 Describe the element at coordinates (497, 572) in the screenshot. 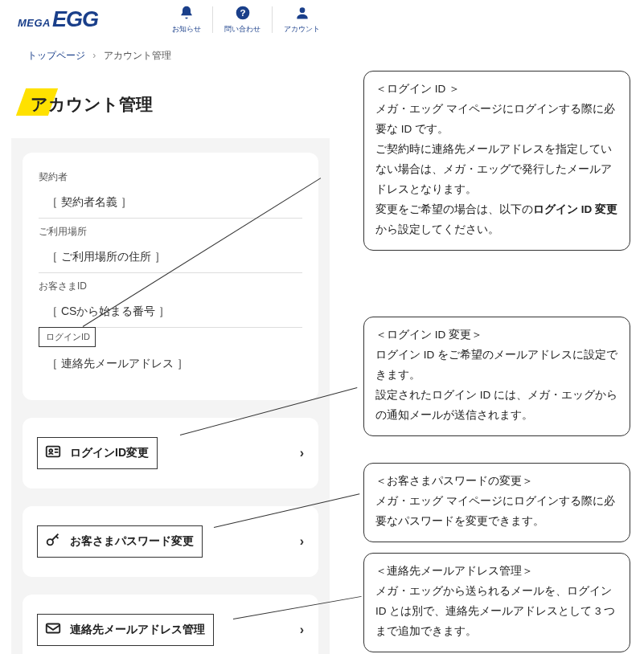

I see `callout-mail-title: ＜連絡先メールアドレス管理＞` at that location.